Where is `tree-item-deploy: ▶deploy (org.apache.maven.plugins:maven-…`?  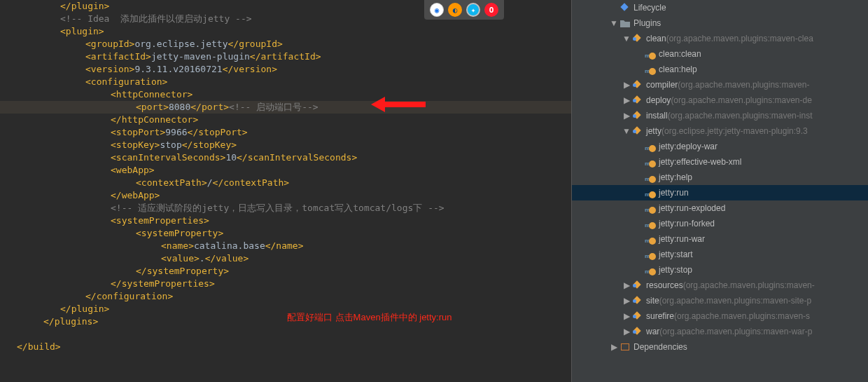
tree-item-deploy: ▶deploy (org.apache.maven.plugins:maven-… is located at coordinates (720, 100).